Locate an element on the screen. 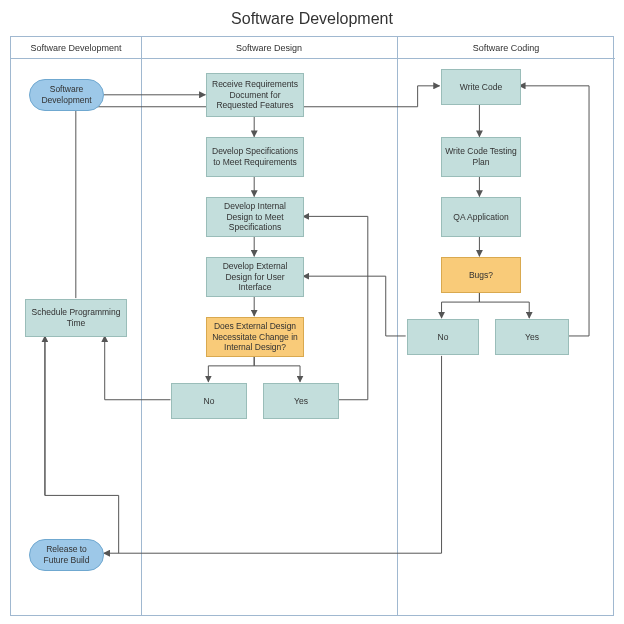 Image resolution: width=624 pixels, height=624 pixels. process-qa-application: QA Application is located at coordinates (481, 217).